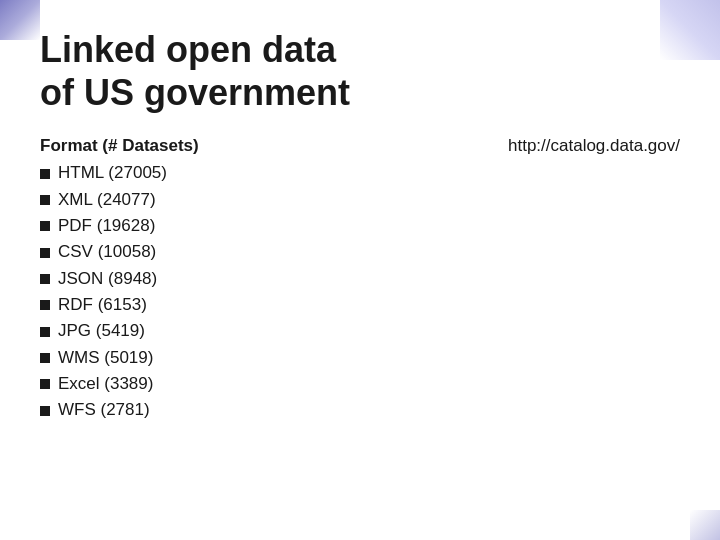 The width and height of the screenshot is (720, 540). Describe the element at coordinates (244, 173) in the screenshot. I see `list-item: HTML (27005)` at that location.